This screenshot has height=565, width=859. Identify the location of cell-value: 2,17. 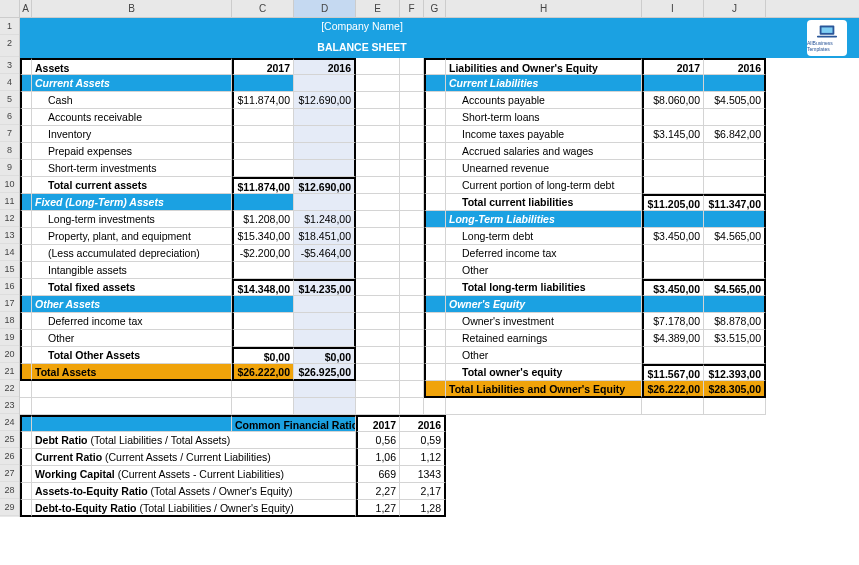
(423, 492).